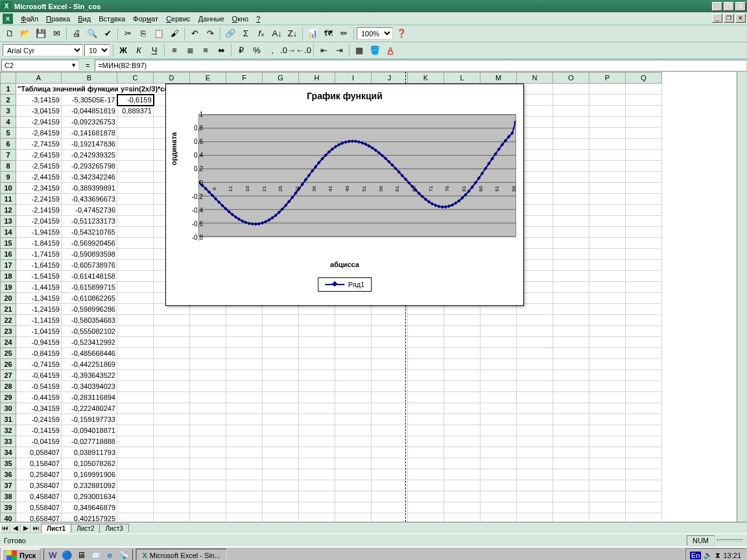 Image resolution: width=747 pixels, height=560 pixels. I want to click on equals-label: =, so click(88, 65).